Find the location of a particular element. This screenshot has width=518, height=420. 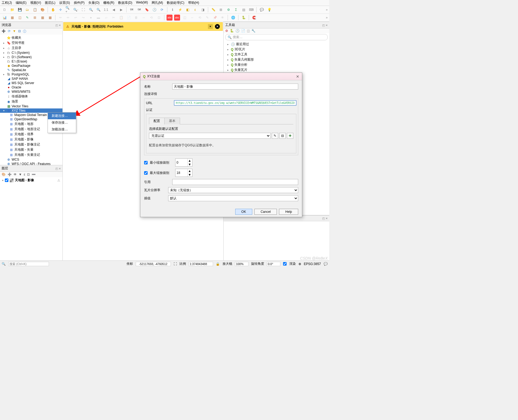

messages-icon: 💬 is located at coordinates (326, 264).